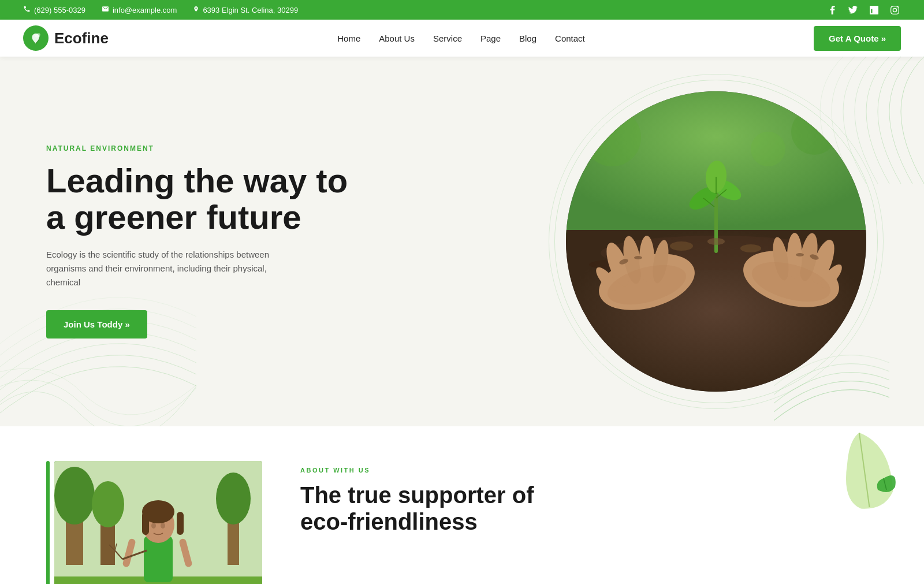 This screenshot has width=924, height=584. What do you see at coordinates (589, 470) in the screenshot?
I see `about-tag: About With Us` at bounding box center [589, 470].